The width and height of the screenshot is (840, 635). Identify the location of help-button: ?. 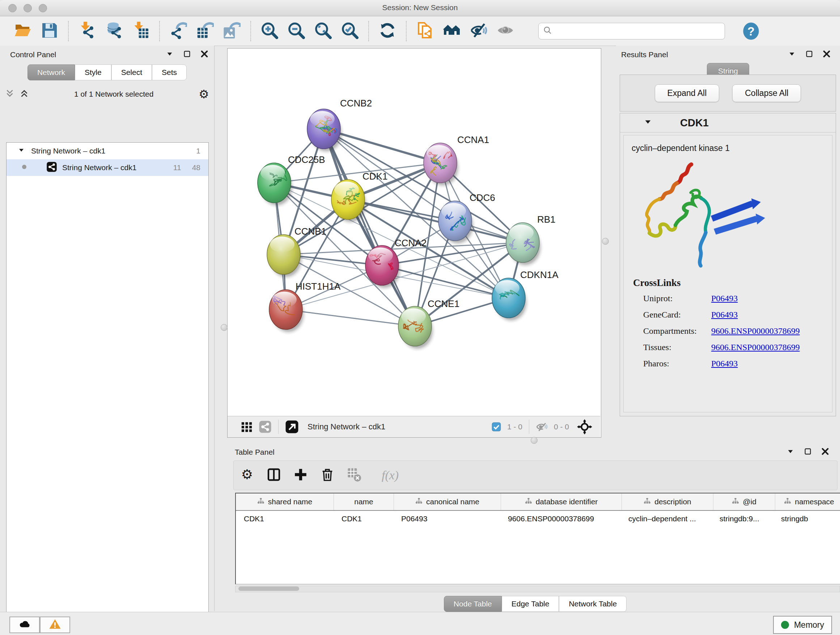
(751, 31).